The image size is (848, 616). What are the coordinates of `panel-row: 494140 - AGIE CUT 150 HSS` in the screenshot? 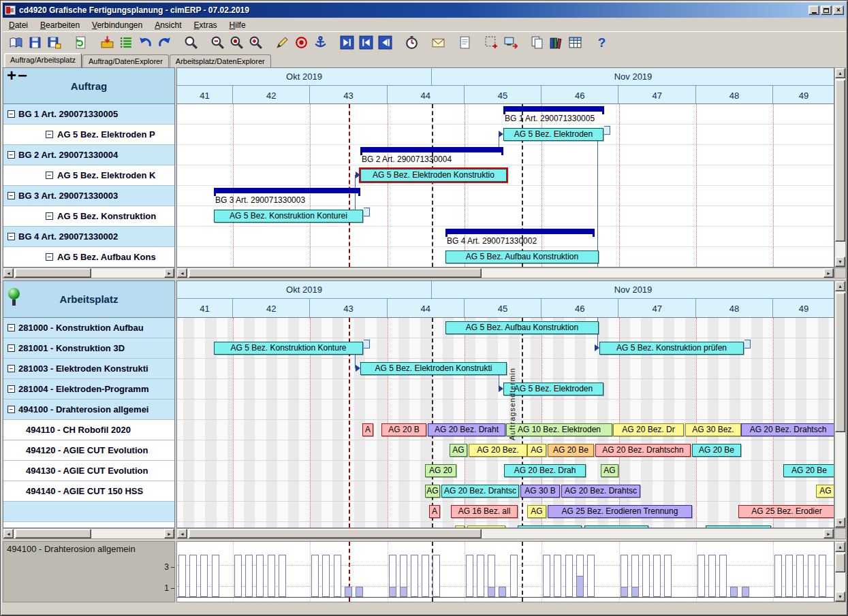 It's located at (89, 491).